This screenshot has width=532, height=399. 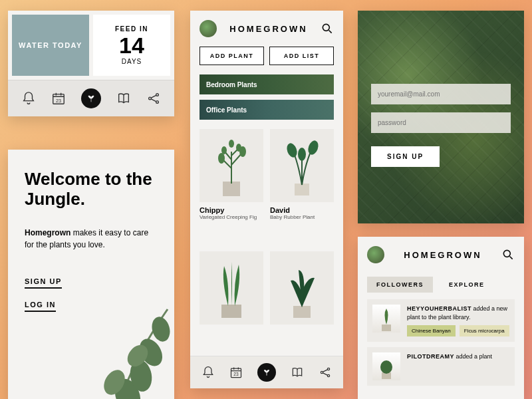 What do you see at coordinates (132, 61) in the screenshot?
I see `feed-in-unit: DAYS` at bounding box center [132, 61].